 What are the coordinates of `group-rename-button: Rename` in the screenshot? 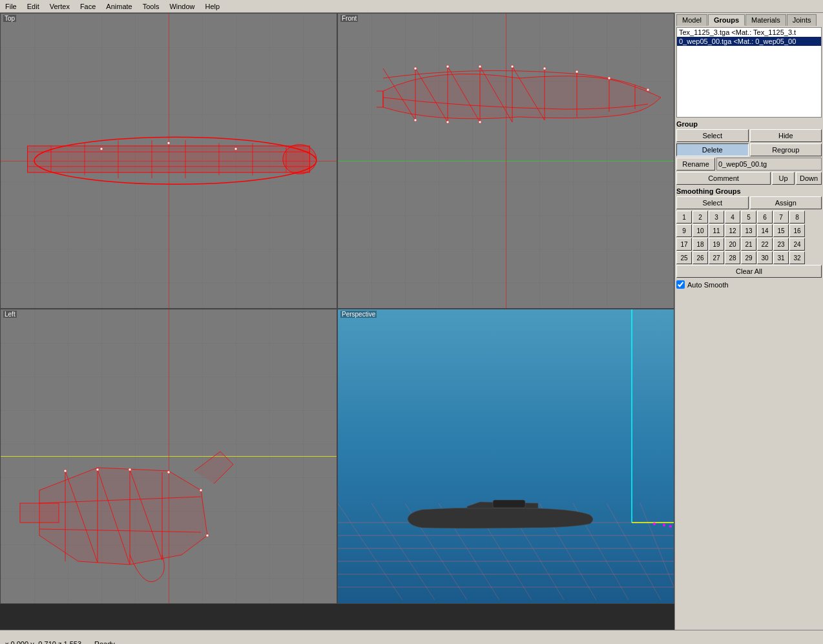 It's located at (696, 164).